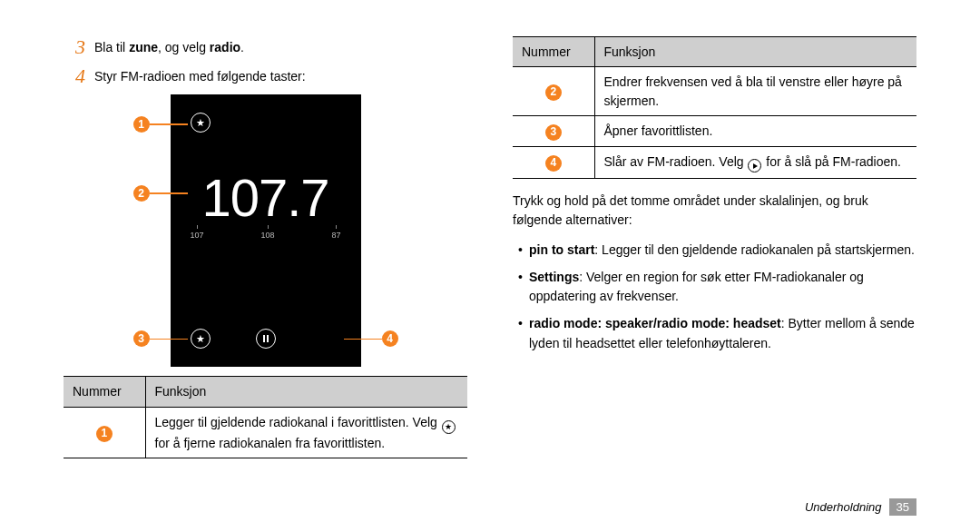 This screenshot has height=532, width=980. What do you see at coordinates (831, 162) in the screenshot?
I see `text: for å slå på FM-radioen.` at bounding box center [831, 162].